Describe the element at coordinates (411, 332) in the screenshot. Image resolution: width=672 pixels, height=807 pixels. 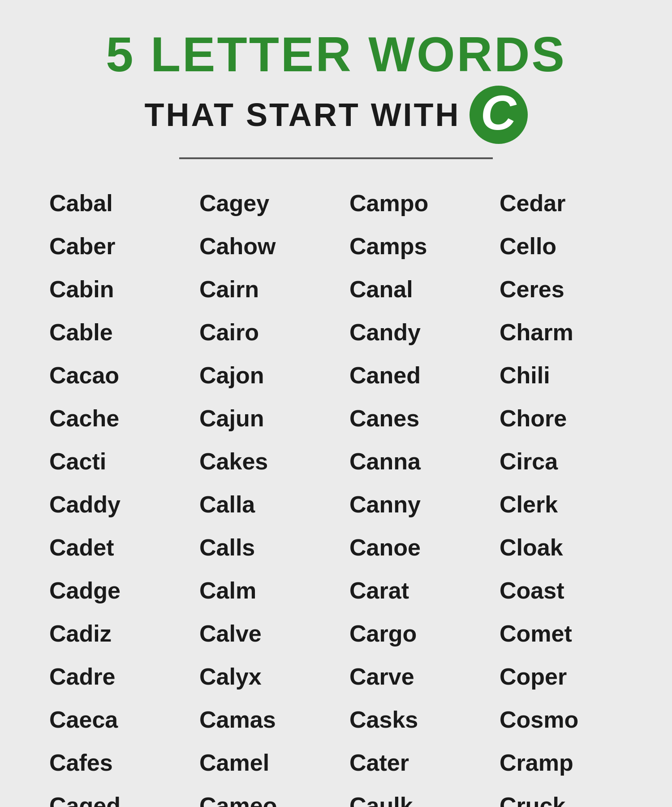
I see `list-item: Candy` at that location.